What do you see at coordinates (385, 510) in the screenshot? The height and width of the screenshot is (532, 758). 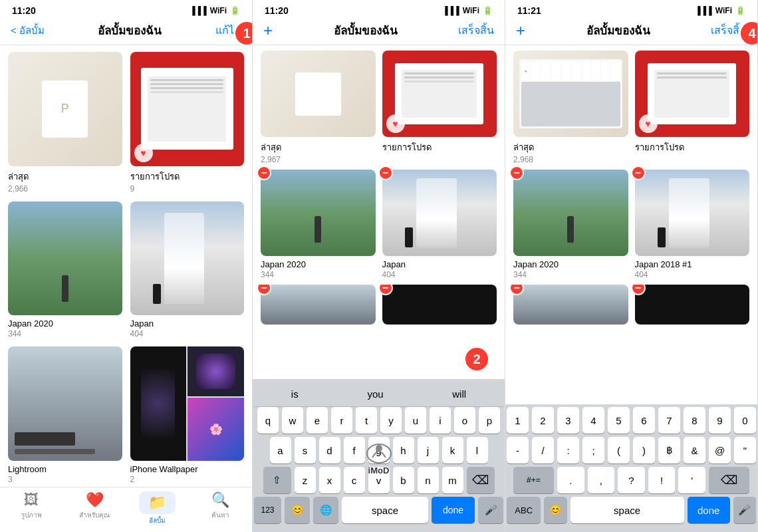 I see `key-space: space` at bounding box center [385, 510].